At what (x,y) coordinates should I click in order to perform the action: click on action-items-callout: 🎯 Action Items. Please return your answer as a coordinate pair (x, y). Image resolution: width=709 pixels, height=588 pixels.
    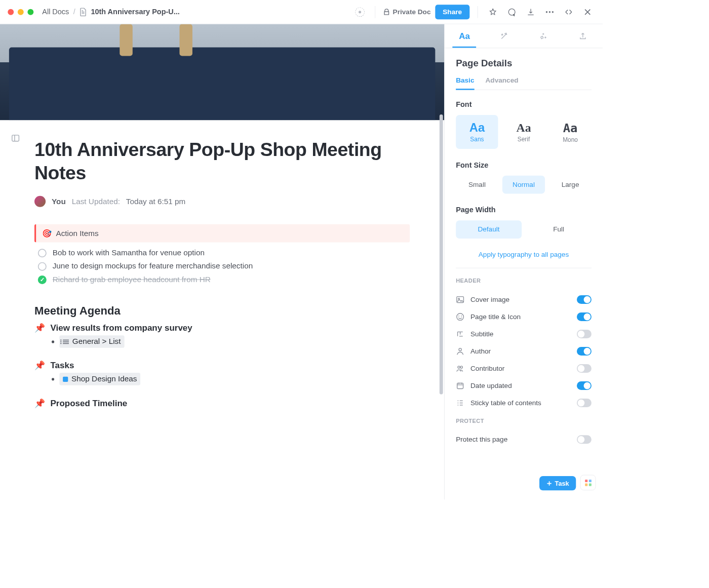
    Looking at the image, I should click on (222, 233).